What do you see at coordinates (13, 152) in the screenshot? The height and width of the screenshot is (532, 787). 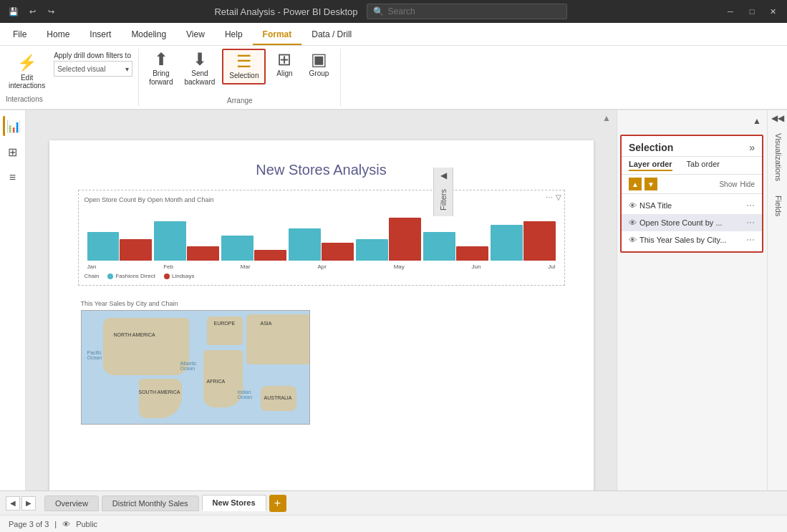 I see `sidebar-icon-table: ⊞` at bounding box center [13, 152].